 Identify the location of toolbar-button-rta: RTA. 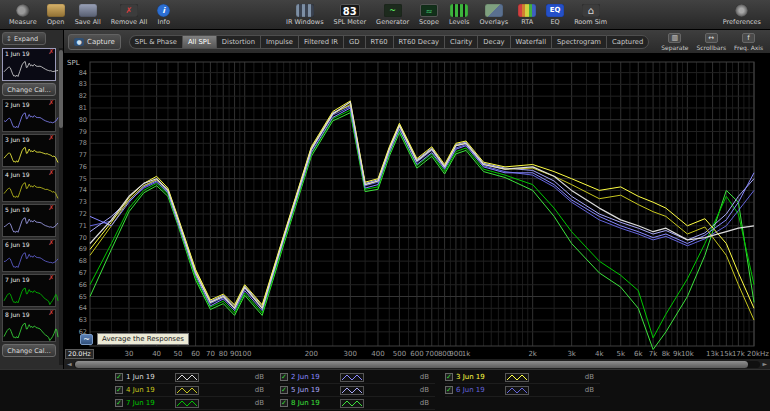
(527, 14).